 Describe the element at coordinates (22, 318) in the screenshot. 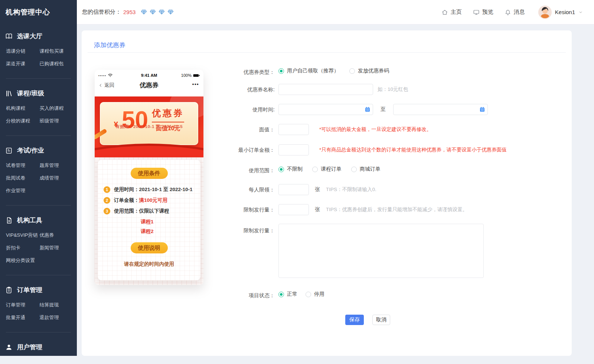

I see `sidebar-item: 批量开通` at that location.